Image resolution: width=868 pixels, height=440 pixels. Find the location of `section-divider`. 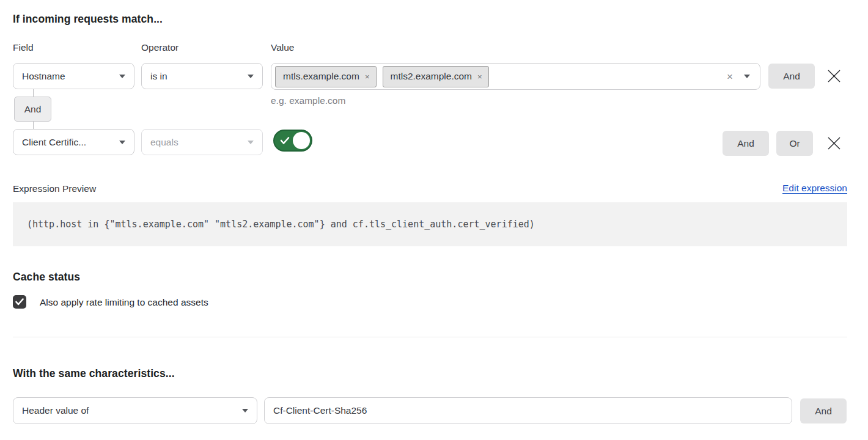

section-divider is located at coordinates (430, 337).